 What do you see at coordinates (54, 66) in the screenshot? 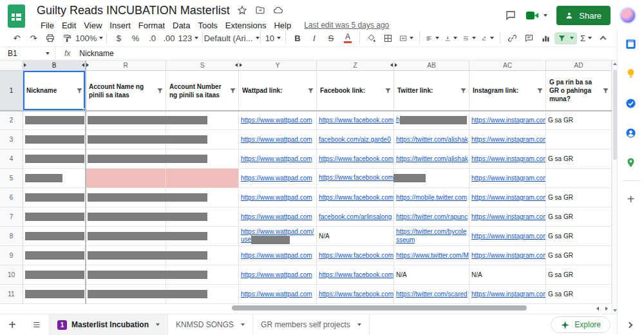
I see `column-header-B: B` at bounding box center [54, 66].